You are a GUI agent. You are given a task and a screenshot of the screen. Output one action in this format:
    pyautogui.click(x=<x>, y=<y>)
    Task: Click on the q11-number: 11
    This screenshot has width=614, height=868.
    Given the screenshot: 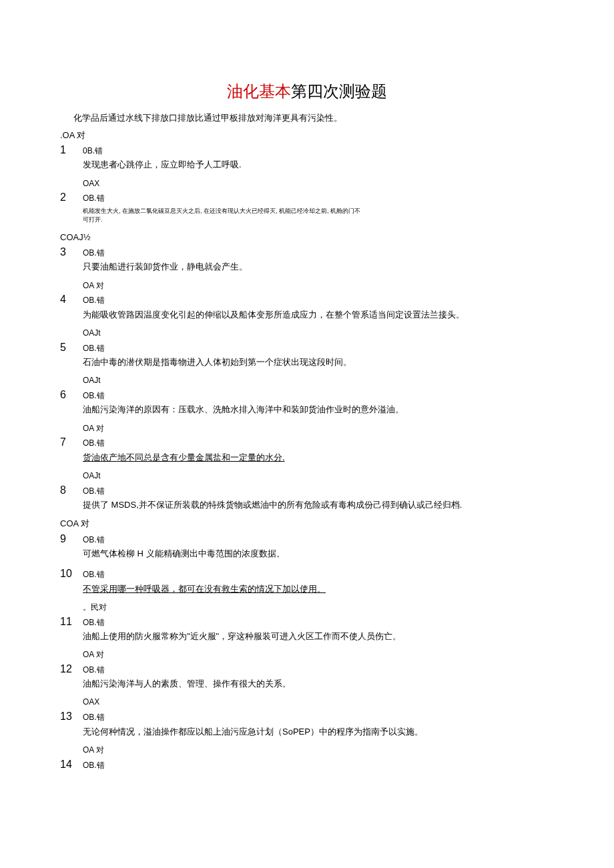 What is the action you would take?
    pyautogui.click(x=68, y=622)
    